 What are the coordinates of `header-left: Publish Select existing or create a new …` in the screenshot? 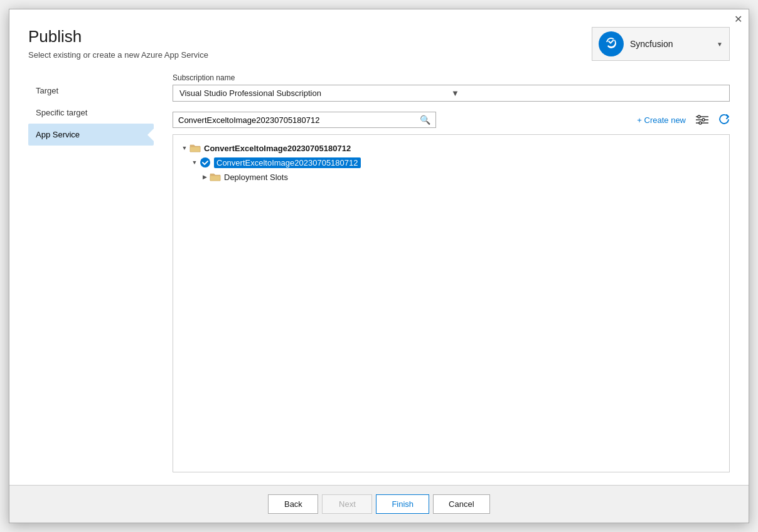 It's located at (118, 43).